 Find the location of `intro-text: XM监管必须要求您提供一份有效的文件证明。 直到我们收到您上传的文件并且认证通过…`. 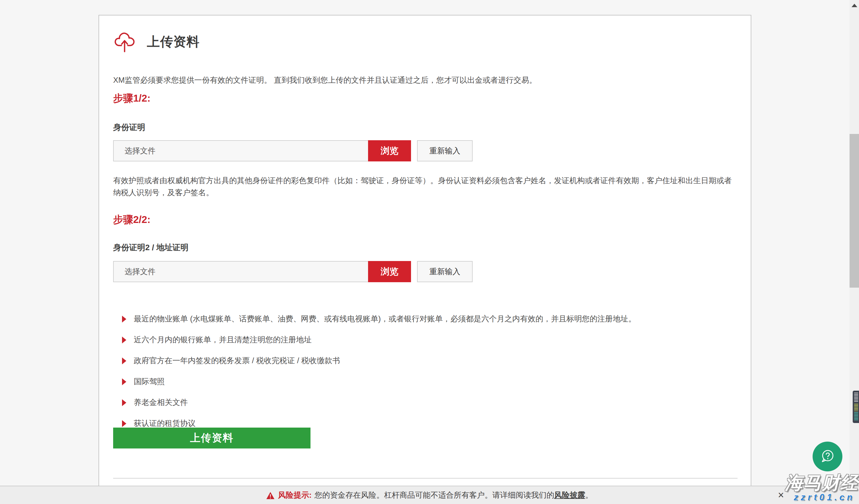

intro-text: XM监管必须要求您提供一份有效的文件证明。 直到我们收到您上传的文件并且认证通过… is located at coordinates (425, 80).